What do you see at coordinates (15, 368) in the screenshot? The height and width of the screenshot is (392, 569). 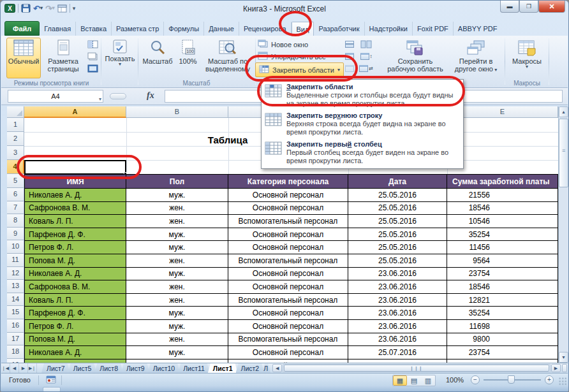 I see `prev-sheet-button: ◀` at bounding box center [15, 368].